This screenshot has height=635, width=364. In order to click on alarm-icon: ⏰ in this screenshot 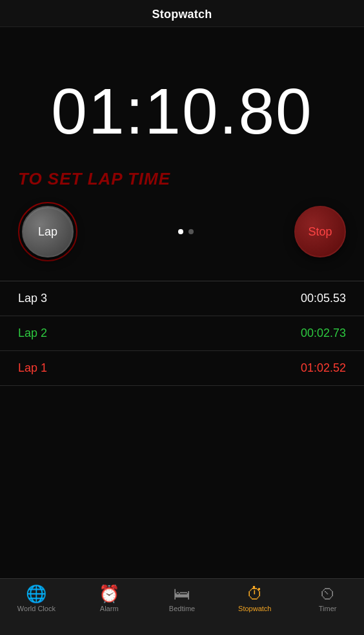, I will do `click(109, 594)`.